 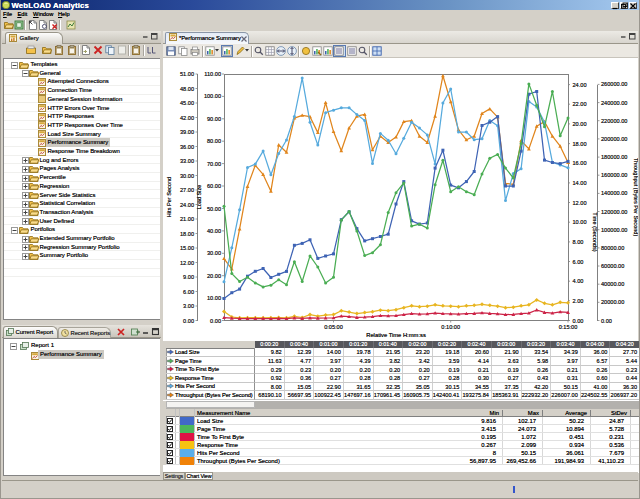 I want to click on svg-text: 3.00, so click(x=188, y=306).